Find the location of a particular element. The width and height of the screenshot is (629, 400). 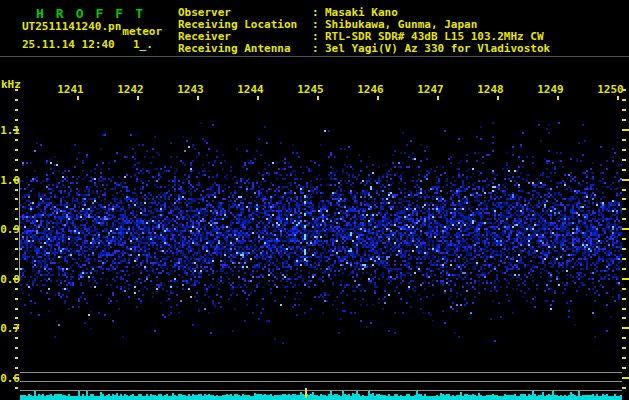

station-info-table: Observer:Masaki KanoReceiving Location:S… is located at coordinates (364, 31).